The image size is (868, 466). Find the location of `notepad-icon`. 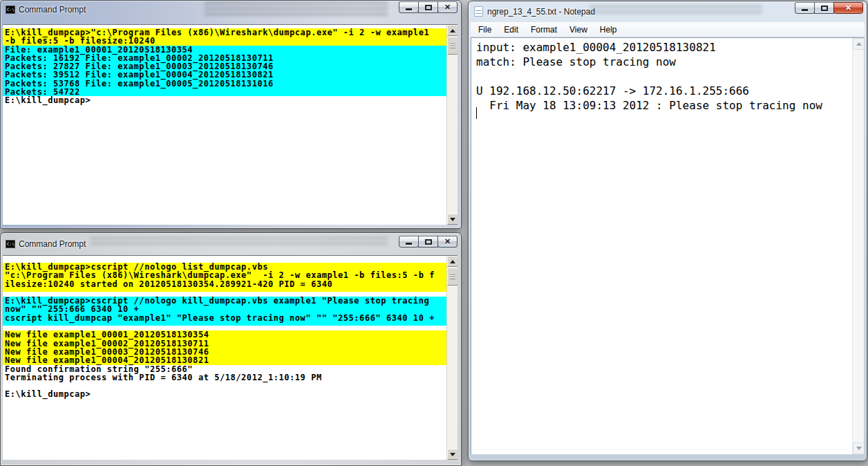

notepad-icon is located at coordinates (478, 11).